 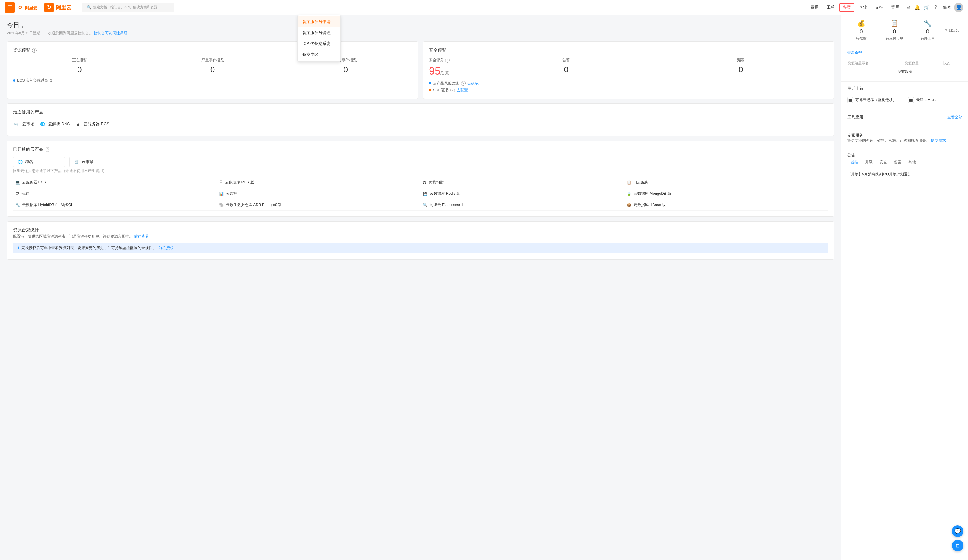 I want to click on announce-tab-1: 升级, so click(x=869, y=162).